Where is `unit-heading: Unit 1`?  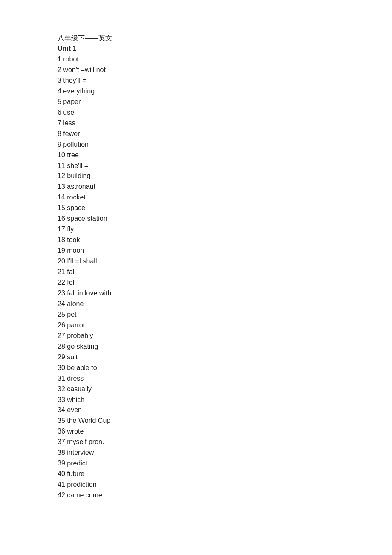
unit-heading: Unit 1 is located at coordinates (196, 49).